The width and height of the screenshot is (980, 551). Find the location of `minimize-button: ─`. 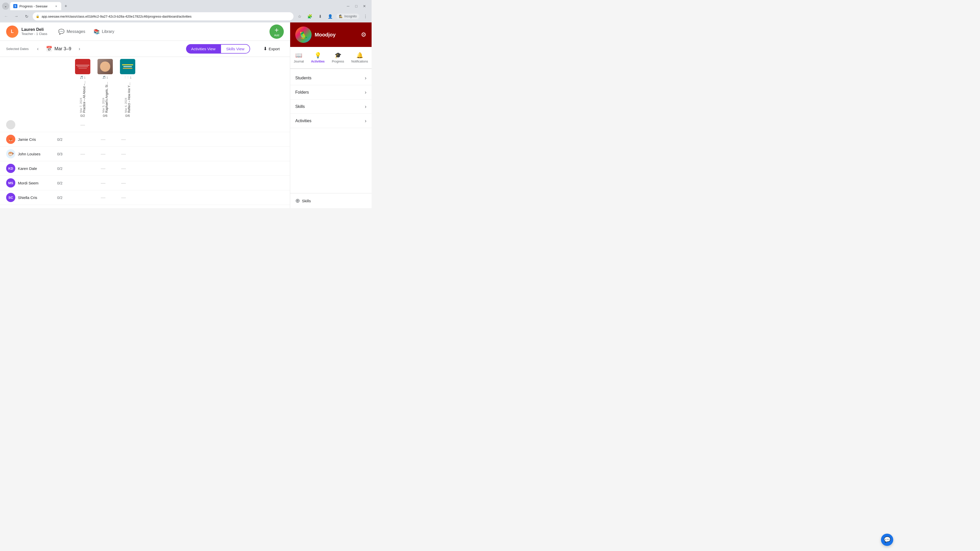

minimize-button: ─ is located at coordinates (348, 6).